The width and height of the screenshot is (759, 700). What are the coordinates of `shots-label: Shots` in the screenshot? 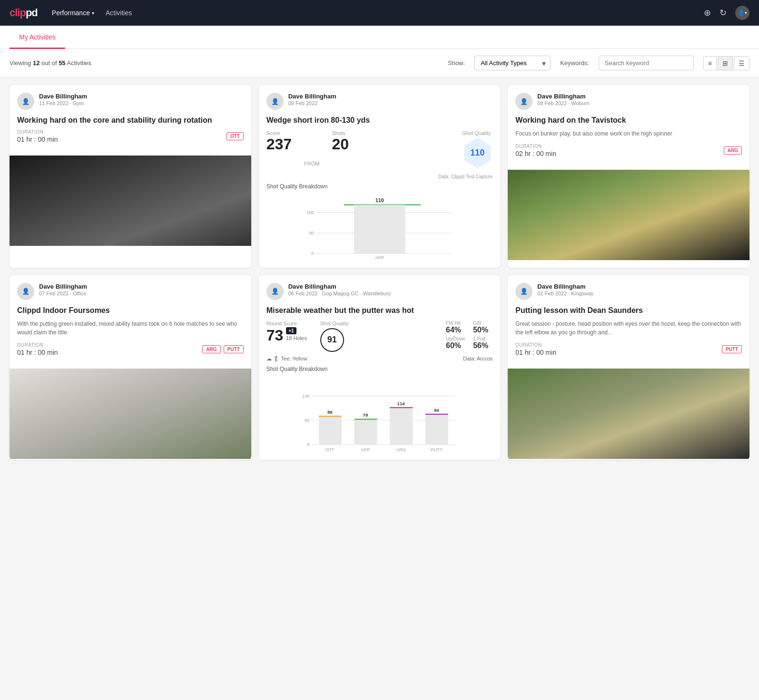 It's located at (340, 133).